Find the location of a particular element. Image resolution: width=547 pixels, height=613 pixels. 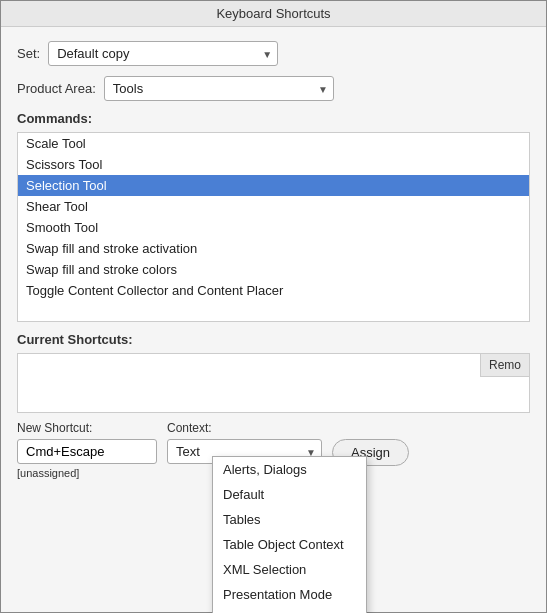

command-item: Shear Tool is located at coordinates (274, 206).